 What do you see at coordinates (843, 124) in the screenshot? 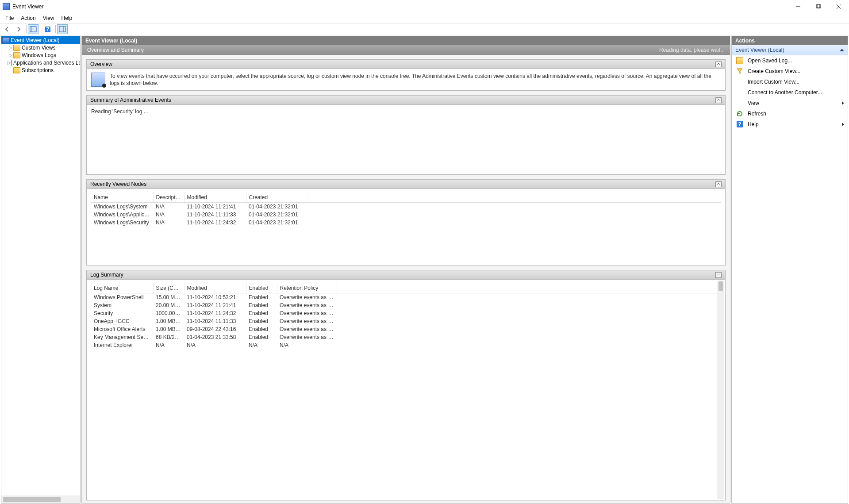
I see `submenu-arrow-icon` at bounding box center [843, 124].